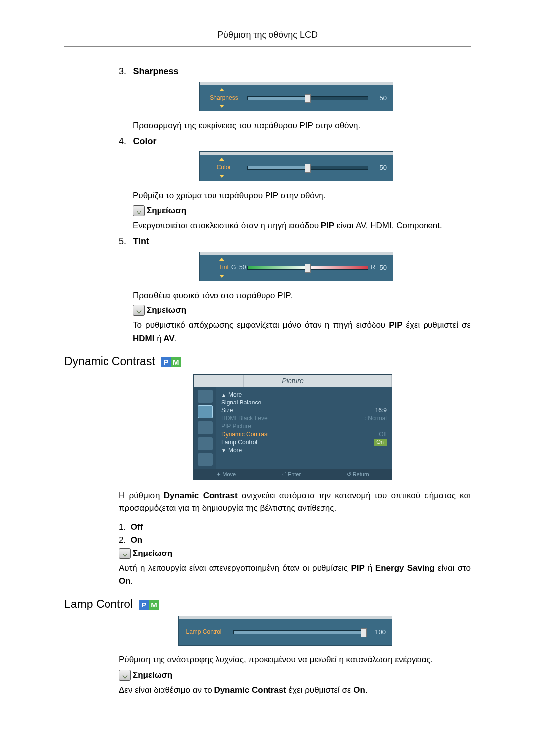  I want to click on section-lamp-control: Lamp Control PM, so click(268, 604).